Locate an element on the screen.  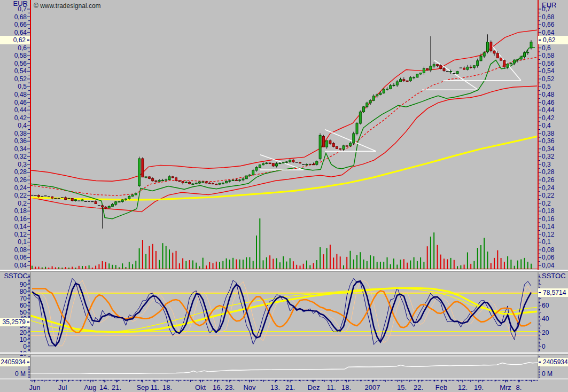
sstoc-panel-title-right: SSTOC is located at coordinates (554, 276).